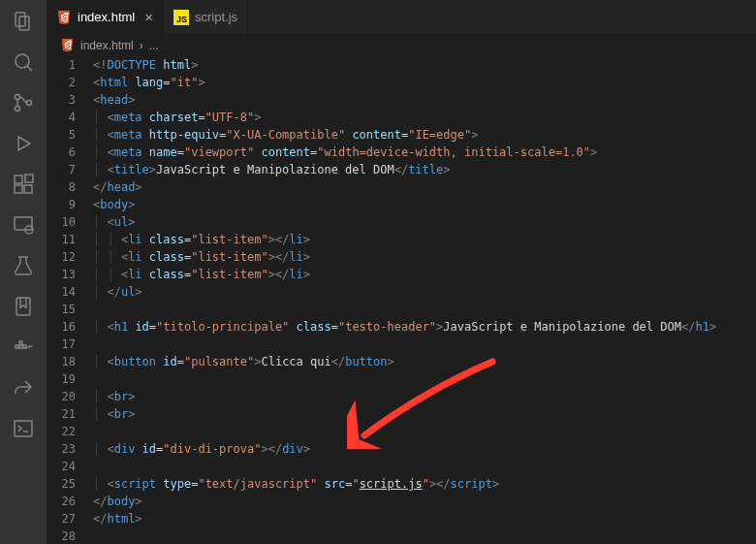 The image size is (756, 544). I want to click on line-number: 4, so click(61, 117).